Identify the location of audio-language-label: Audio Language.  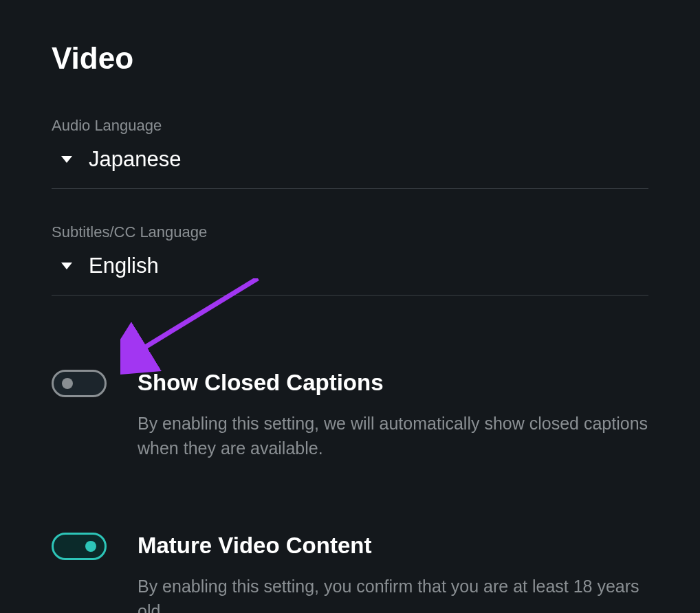
(350, 126).